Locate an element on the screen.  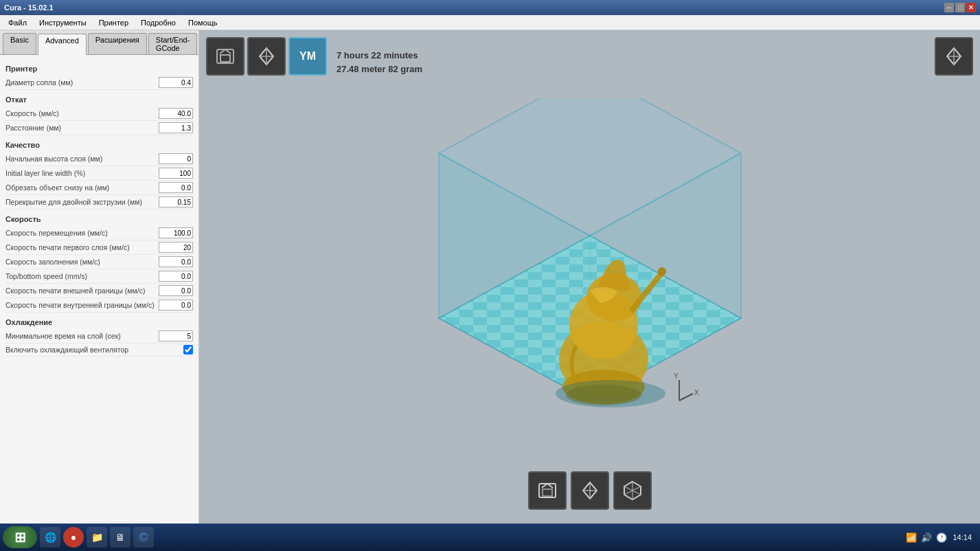
first-layer-speed-label: Скорость печати первого слоя (мм/с) is located at coordinates (82, 247).